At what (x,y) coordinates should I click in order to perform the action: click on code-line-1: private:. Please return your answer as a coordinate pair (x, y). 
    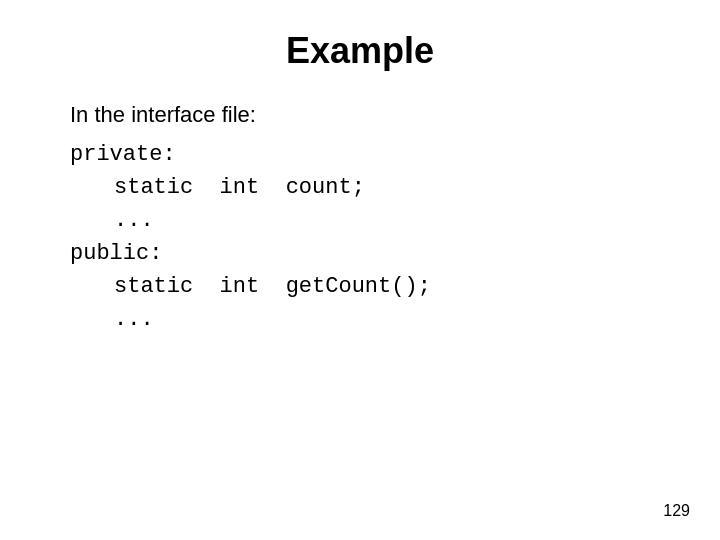
    Looking at the image, I should click on (365, 154).